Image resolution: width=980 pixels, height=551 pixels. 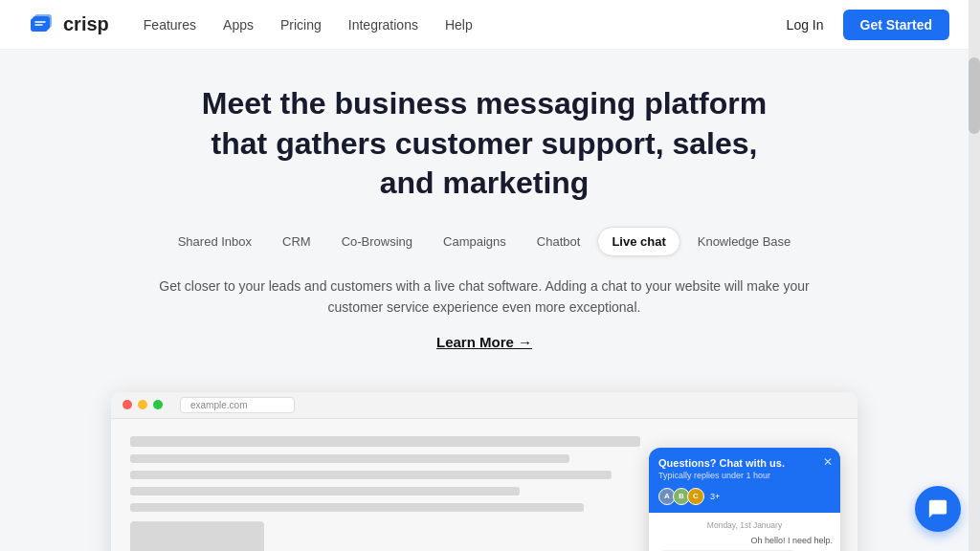 What do you see at coordinates (938, 509) in the screenshot?
I see `floating-chat-button` at bounding box center [938, 509].